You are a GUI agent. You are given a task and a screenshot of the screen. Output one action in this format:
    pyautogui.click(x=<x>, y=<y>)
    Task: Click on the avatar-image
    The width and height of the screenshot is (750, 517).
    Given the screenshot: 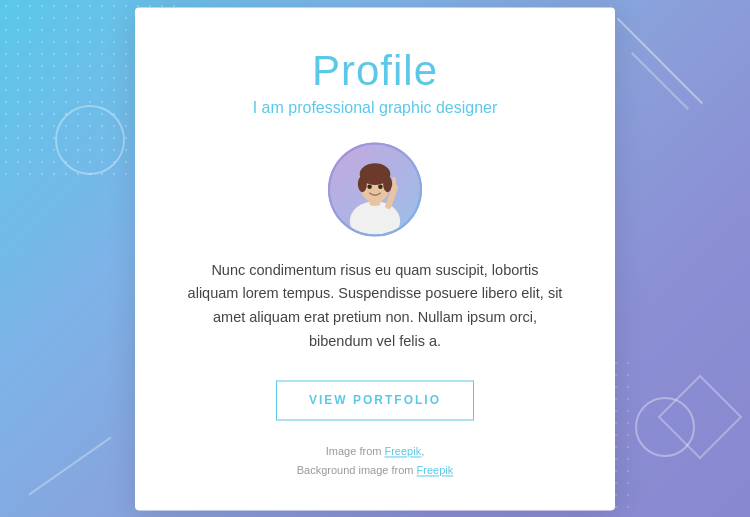 What is the action you would take?
    pyautogui.click(x=375, y=189)
    